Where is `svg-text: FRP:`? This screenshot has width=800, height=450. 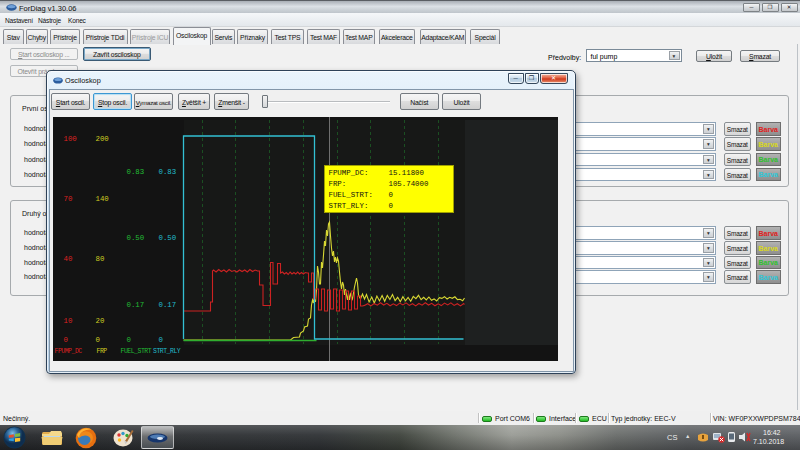 svg-text: FRP: is located at coordinates (337, 184).